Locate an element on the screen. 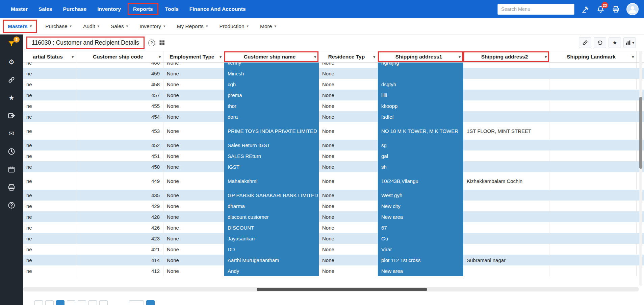  chart-view-button: ▾ is located at coordinates (629, 43).